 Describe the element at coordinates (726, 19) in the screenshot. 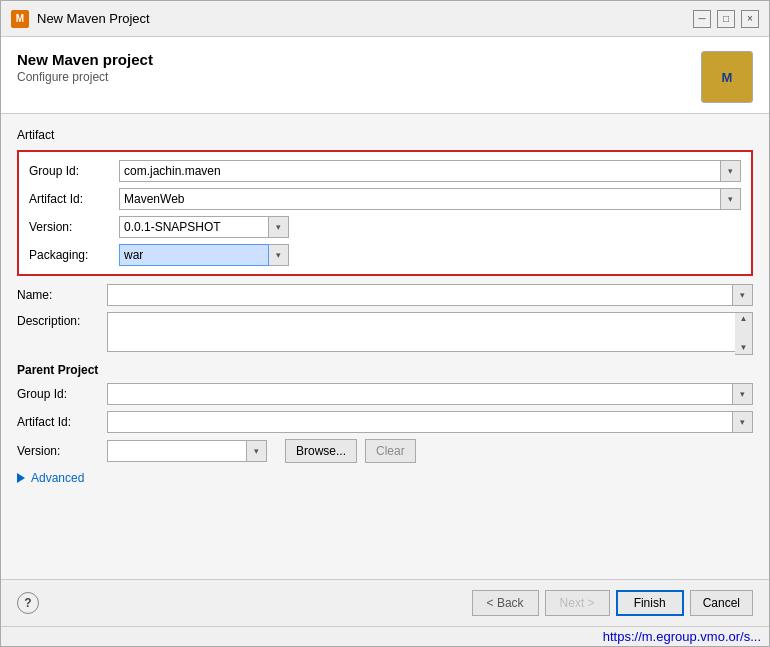

I see `maximize-button: □` at that location.